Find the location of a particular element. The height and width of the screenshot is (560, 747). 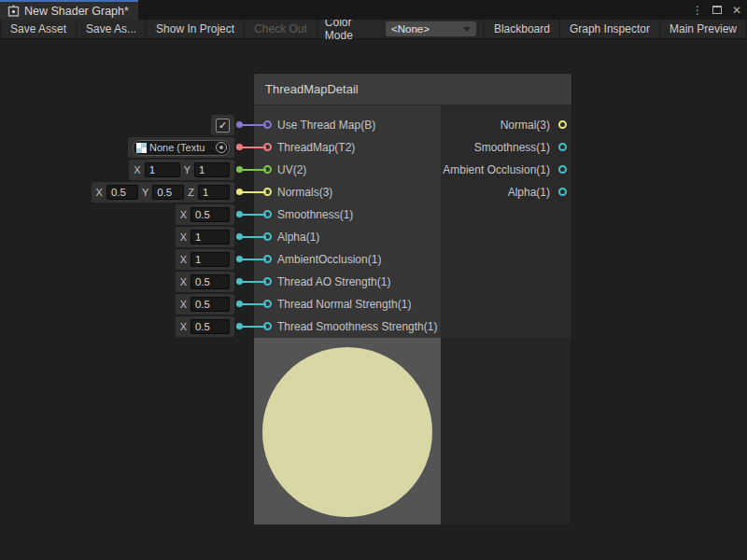

input-port-label: Alpha(1) is located at coordinates (299, 237).